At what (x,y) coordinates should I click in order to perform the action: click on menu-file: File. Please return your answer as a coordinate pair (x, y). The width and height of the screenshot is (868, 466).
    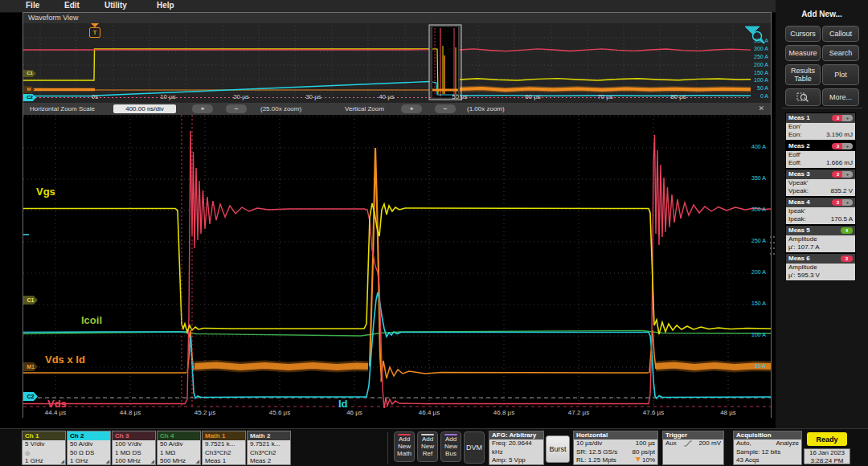
    Looking at the image, I should click on (32, 5).